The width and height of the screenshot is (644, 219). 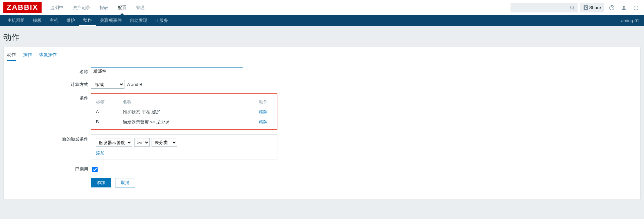 What do you see at coordinates (11, 55) in the screenshot?
I see `tab-action: 动作` at bounding box center [11, 55].